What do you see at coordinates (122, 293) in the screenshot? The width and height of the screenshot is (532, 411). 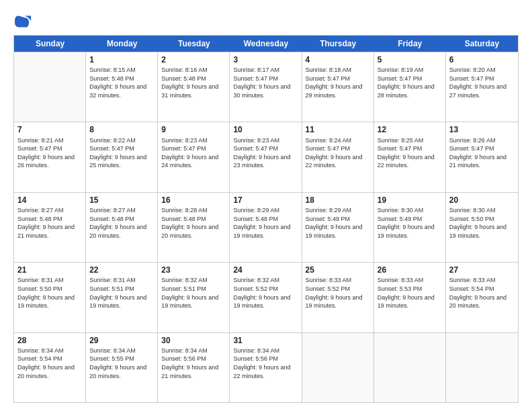 I see `cell-info: Sunrise: 8:31 AMSunset: 5:51 PMDaylight:…` at bounding box center [122, 293].